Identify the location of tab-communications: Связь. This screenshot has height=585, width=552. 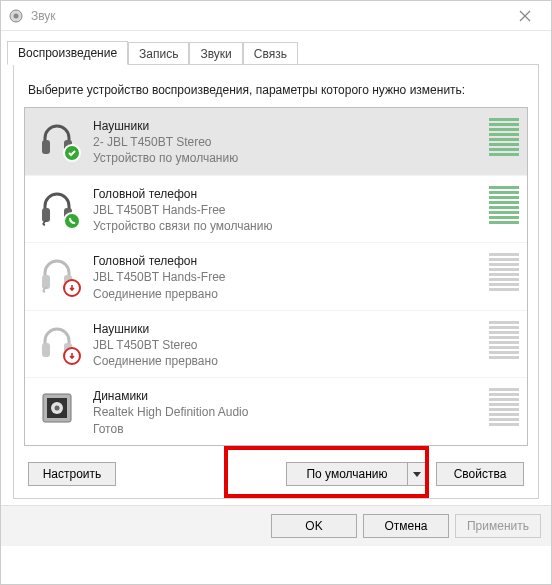
(270, 54).